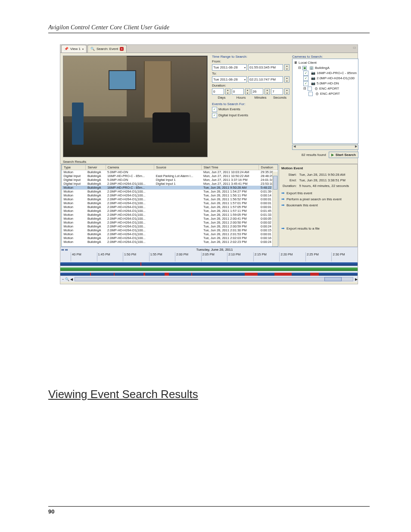 Image resolution: width=411 pixels, height=532 pixels. Describe the element at coordinates (266, 257) in the screenshot. I see `timeline-tick: 2:15 PM` at that location.